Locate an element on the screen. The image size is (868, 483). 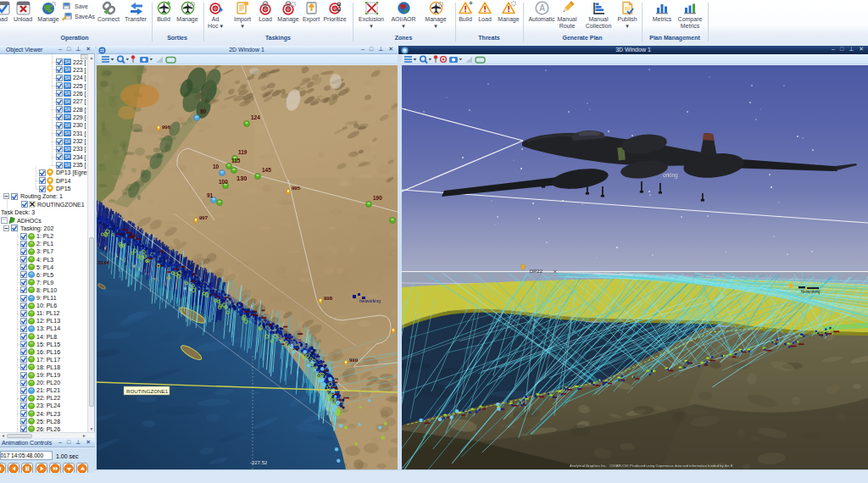
svg-text: 91 is located at coordinates (210, 195).